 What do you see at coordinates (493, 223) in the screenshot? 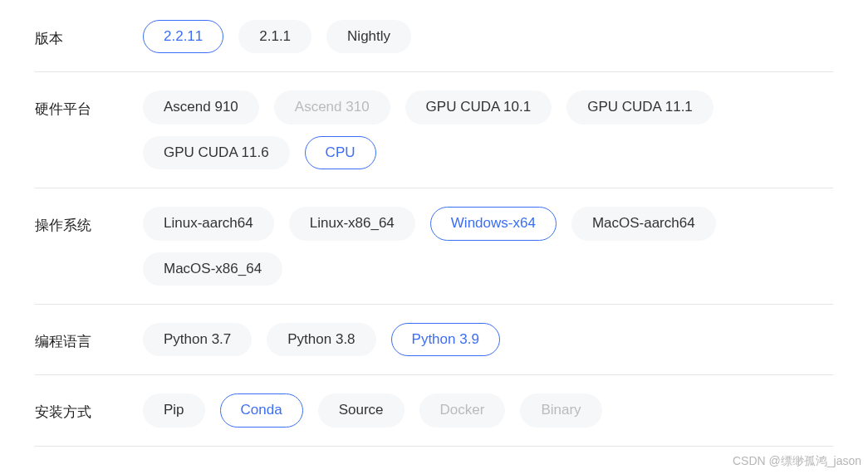
I see `option-os-windows-x64: Windows-x64` at bounding box center [493, 223].